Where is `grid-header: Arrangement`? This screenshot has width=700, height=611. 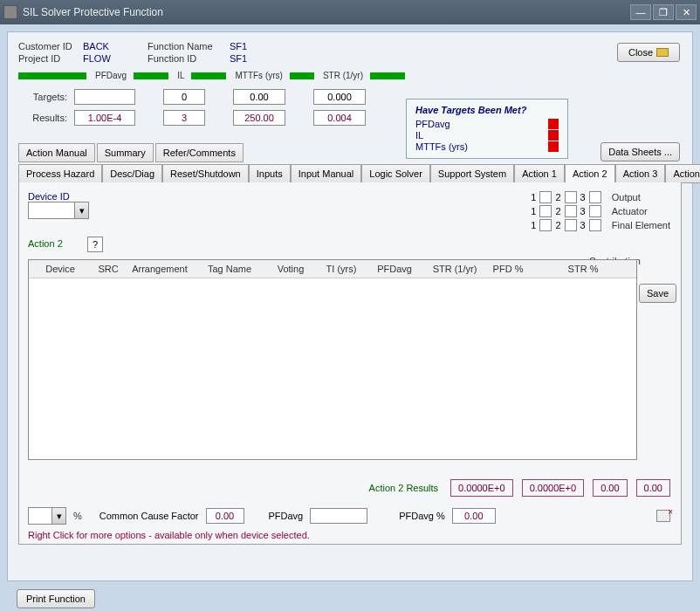 grid-header: Arrangement is located at coordinates (160, 269).